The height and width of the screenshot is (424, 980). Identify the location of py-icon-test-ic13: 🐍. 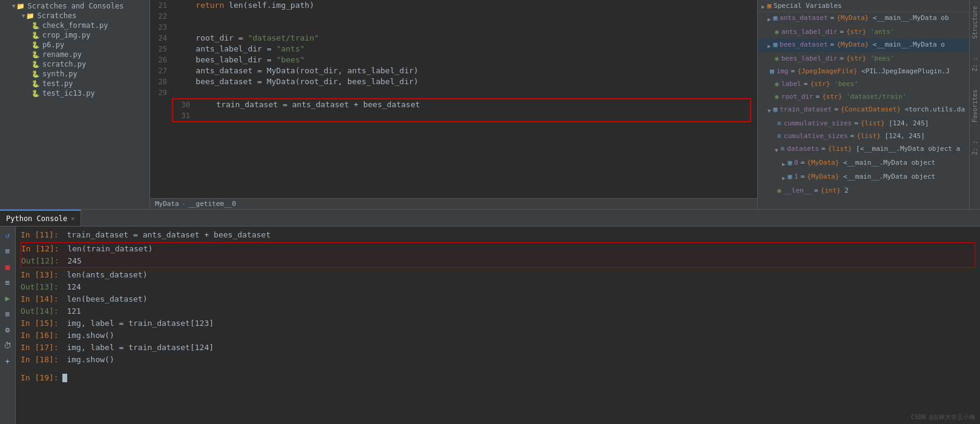
(36, 93).